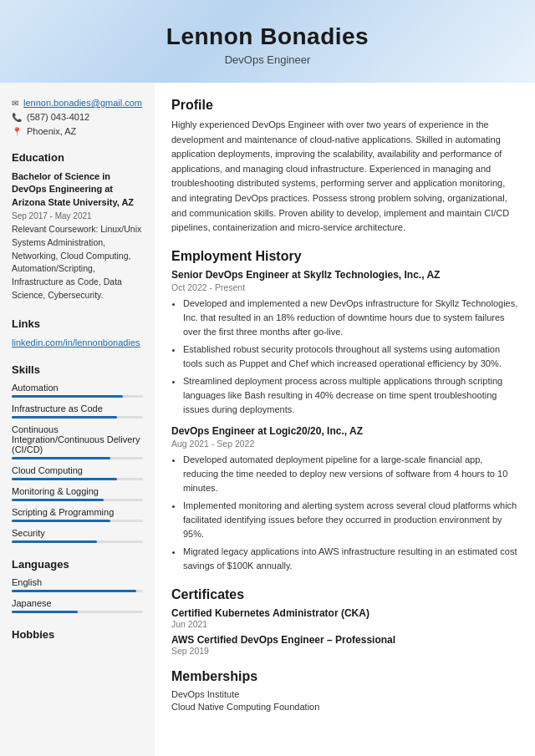  What do you see at coordinates (268, 37) in the screenshot?
I see `candidate-name: Lennon Bonadies` at bounding box center [268, 37].